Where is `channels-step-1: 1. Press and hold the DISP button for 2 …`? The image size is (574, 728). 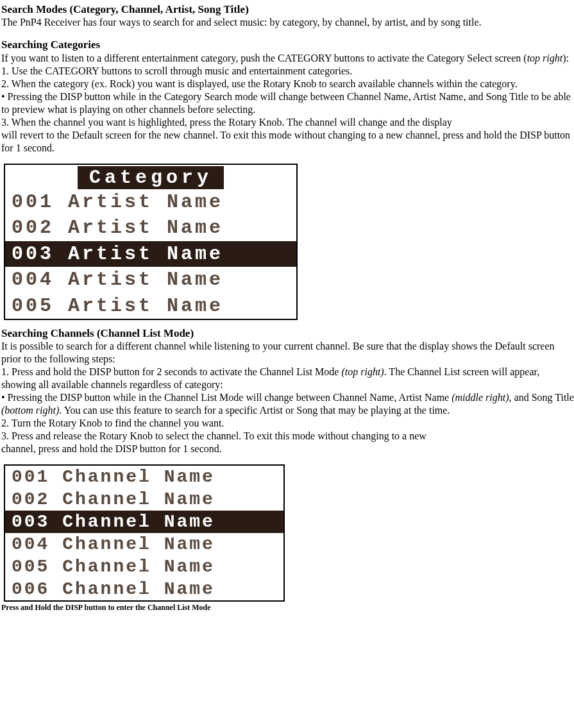
channels-step-1: 1. Press and hold the DISP button for 2 … is located at coordinates (287, 378).